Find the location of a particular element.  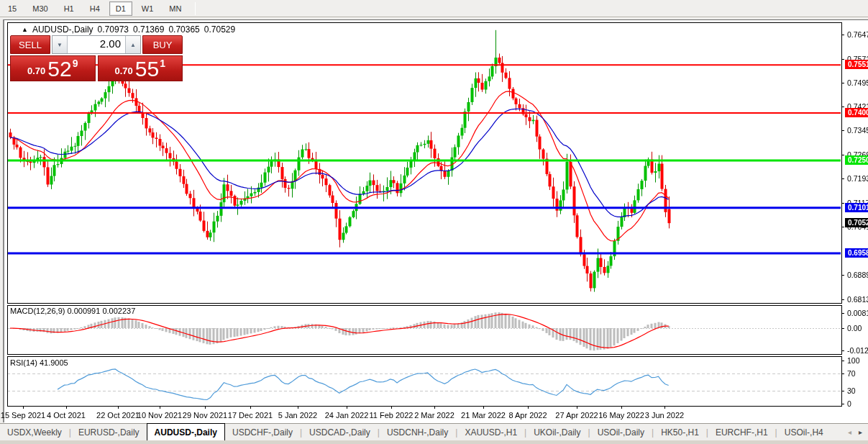

macd-axis-label: -0.01212 is located at coordinates (857, 350).